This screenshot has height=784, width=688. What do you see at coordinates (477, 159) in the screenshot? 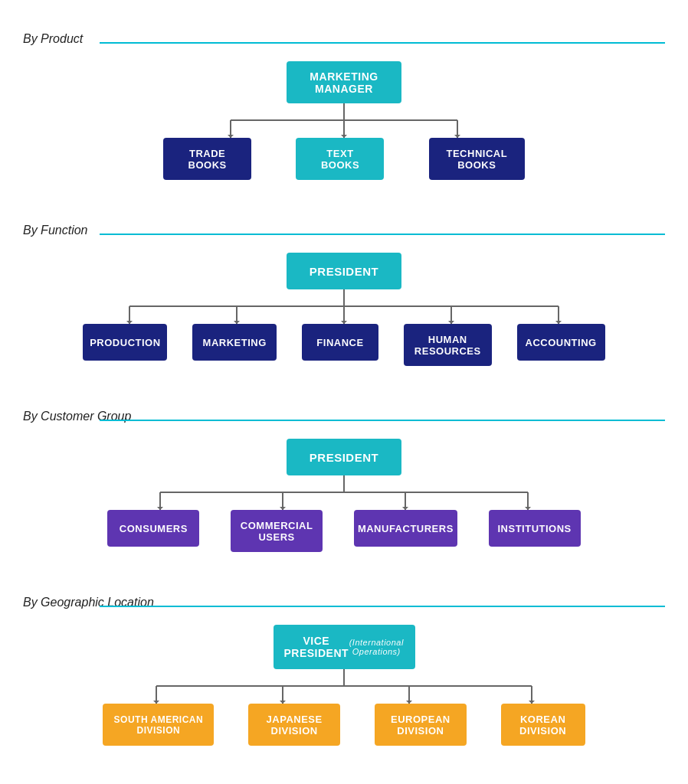
I see `box-technical-books: TECHNICALBOOKS` at bounding box center [477, 159].